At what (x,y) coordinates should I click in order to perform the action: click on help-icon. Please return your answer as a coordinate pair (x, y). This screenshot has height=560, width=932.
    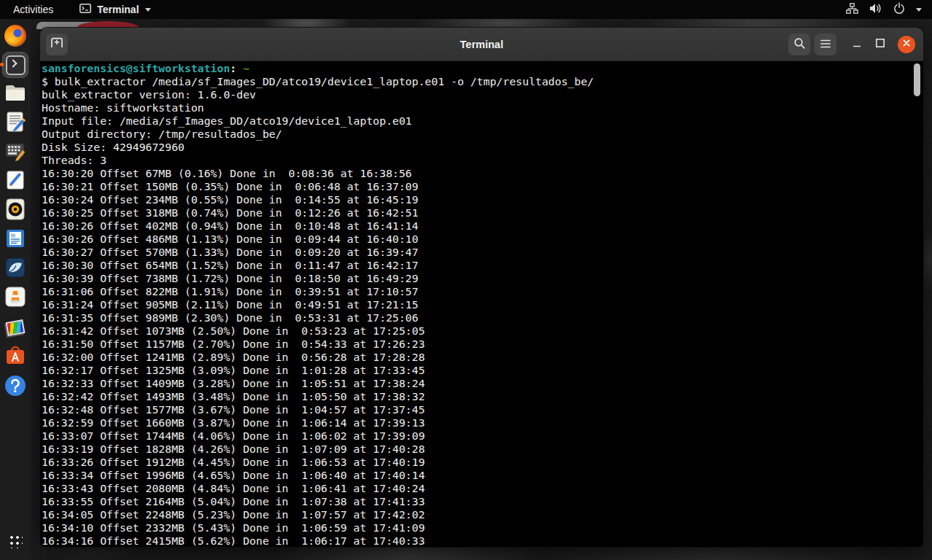
    Looking at the image, I should click on (15, 386).